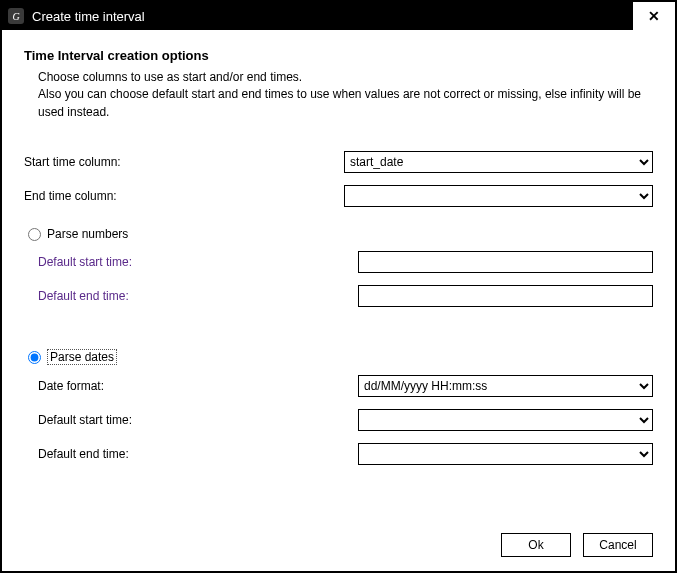 This screenshot has width=677, height=573. Describe the element at coordinates (332, 16) in the screenshot. I see `window-title: Create time interval` at that location.